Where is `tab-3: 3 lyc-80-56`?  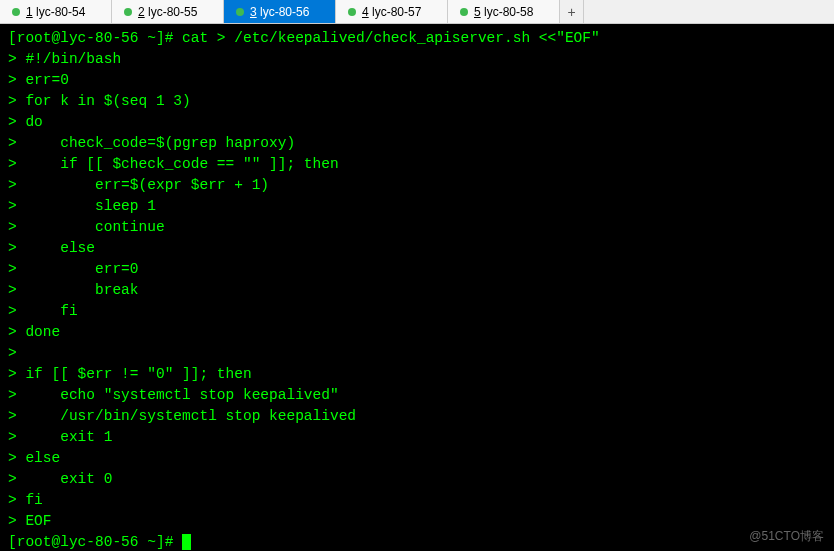
tab-3: 3 lyc-80-56 is located at coordinates (280, 12).